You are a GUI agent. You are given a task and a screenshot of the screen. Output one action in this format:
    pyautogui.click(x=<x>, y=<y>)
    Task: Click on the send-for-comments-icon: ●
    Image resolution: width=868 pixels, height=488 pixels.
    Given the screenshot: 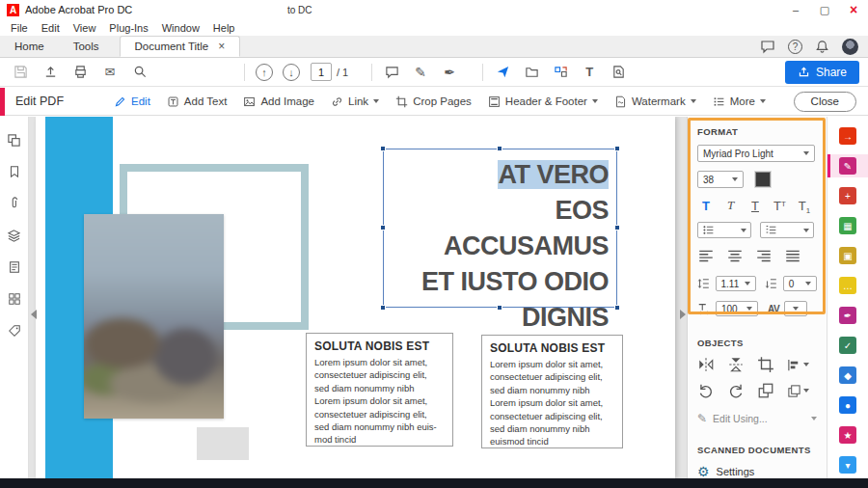 What is the action you would take?
    pyautogui.click(x=848, y=405)
    